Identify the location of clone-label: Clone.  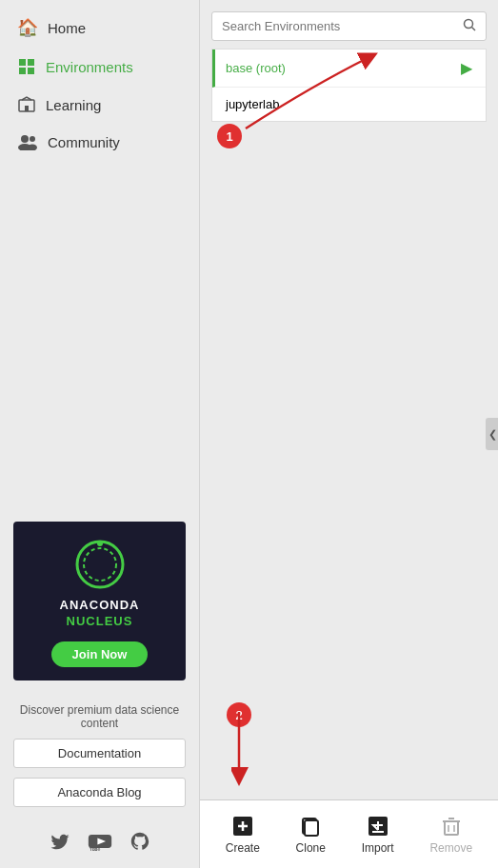
(310, 848).